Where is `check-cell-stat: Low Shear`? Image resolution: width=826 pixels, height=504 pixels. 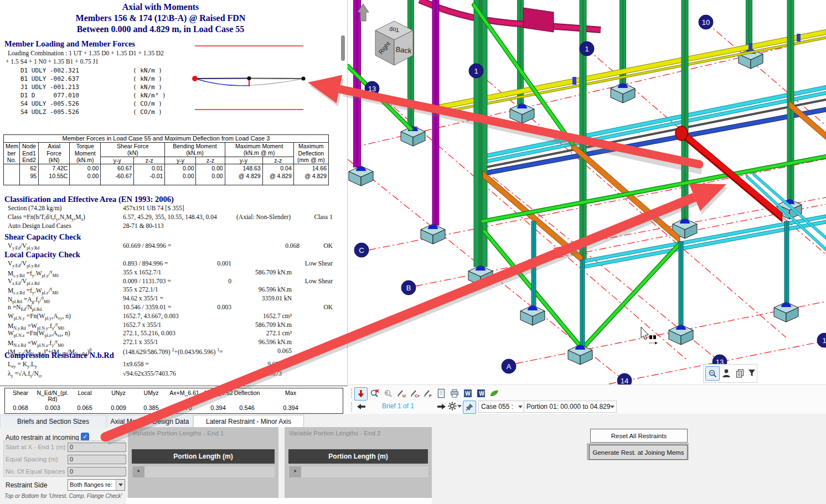 check-cell-stat: Low Shear is located at coordinates (291, 281).